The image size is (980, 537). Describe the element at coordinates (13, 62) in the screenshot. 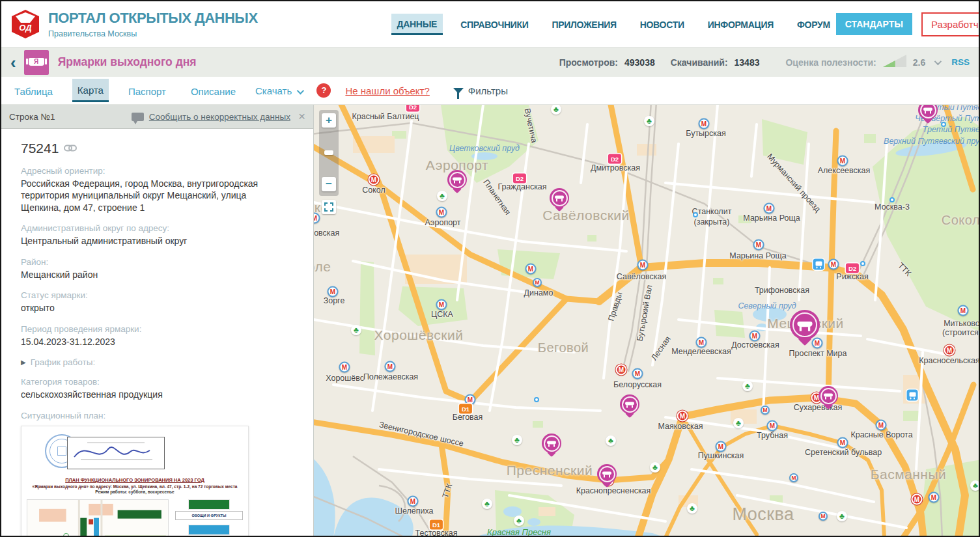

I see `back-button: ‹` at that location.